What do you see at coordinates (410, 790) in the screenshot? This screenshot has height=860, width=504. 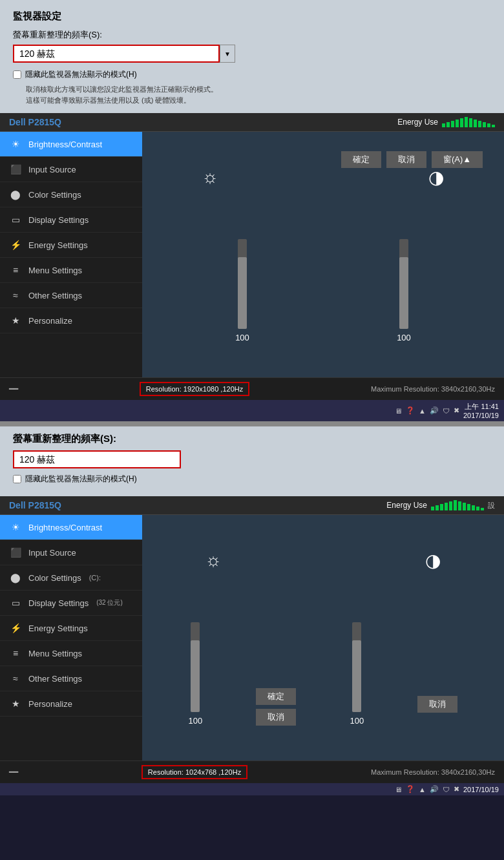 I see `b-taskbar-icon-2: ❓` at bounding box center [410, 790].